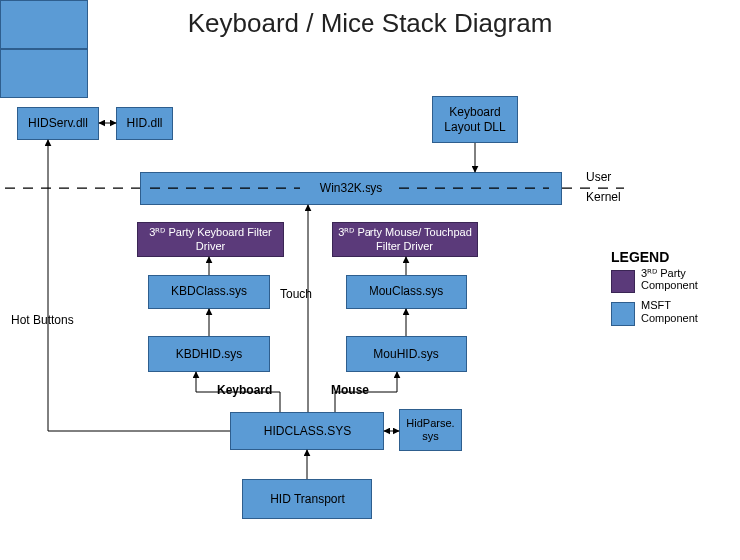 Image resolution: width=740 pixels, height=560 pixels. Describe the element at coordinates (209, 291) in the screenshot. I see `box-kbdclass: KBDClass.sys` at that location.